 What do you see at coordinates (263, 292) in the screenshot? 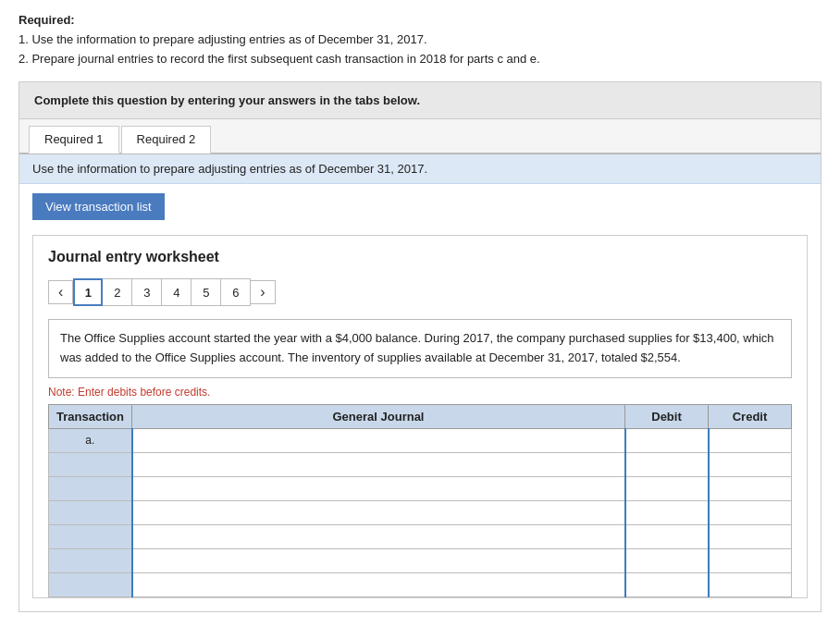
I see `page-next-arrow: ›` at bounding box center [263, 292].